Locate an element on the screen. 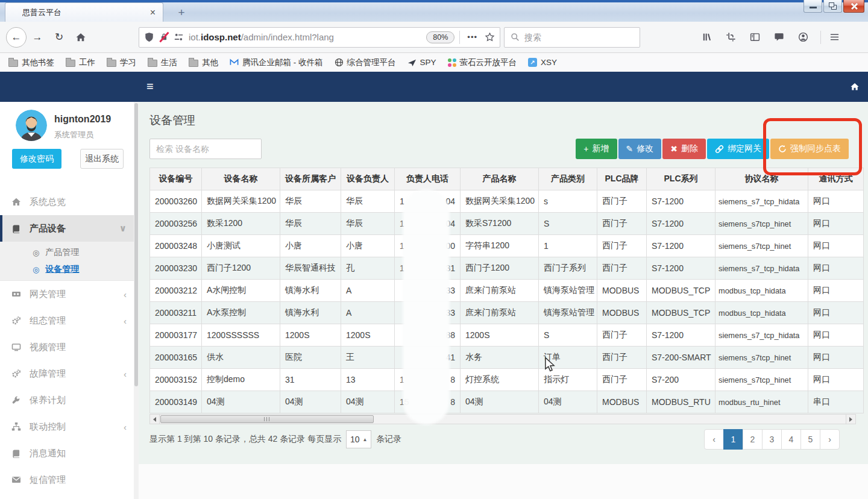 Image resolution: width=868 pixels, height=499 pixels. bookmark-ezviz: 萤石云开放平台 is located at coordinates (482, 63).